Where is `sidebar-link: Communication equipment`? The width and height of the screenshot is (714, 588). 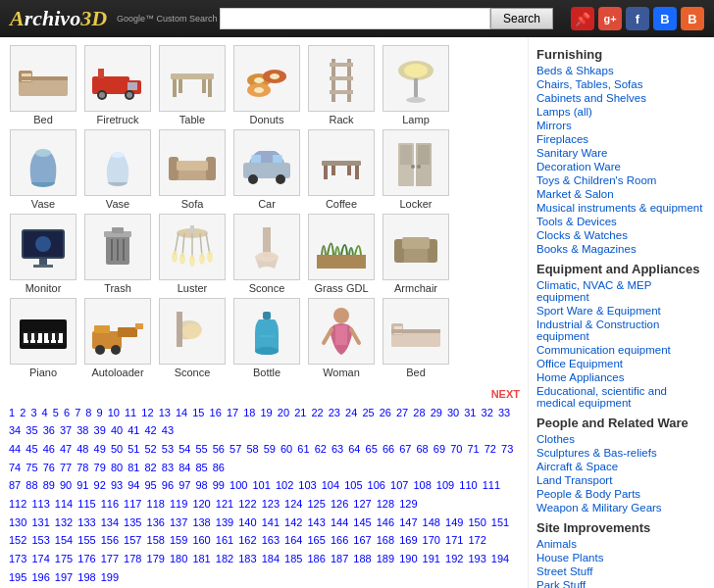 sidebar-link: Communication equipment is located at coordinates (622, 350).